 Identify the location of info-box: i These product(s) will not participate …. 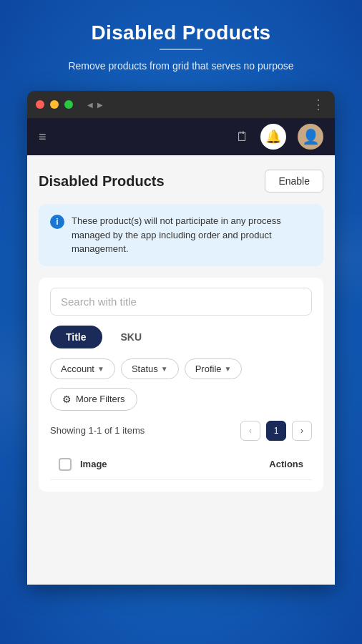
(181, 235).